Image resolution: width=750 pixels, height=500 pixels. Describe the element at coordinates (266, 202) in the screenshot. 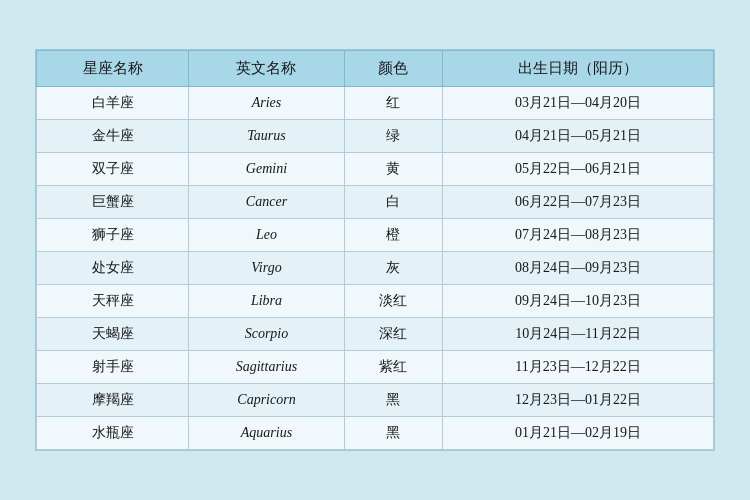

I see `cell-english: Cancer` at that location.